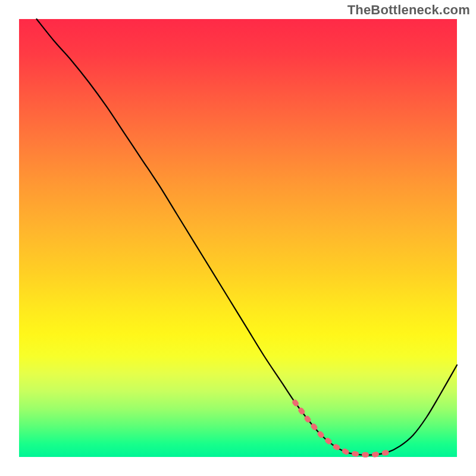  I want to click on flat-zone-overlay, so click(342, 428).